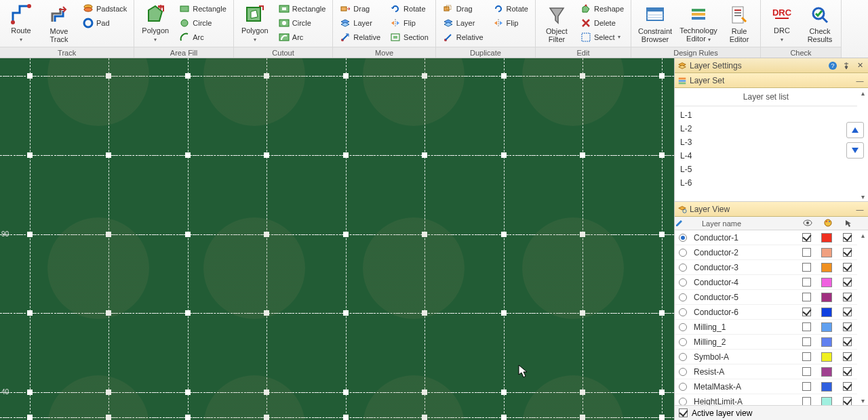 The width and height of the screenshot is (868, 420). Describe the element at coordinates (360, 23) in the screenshot. I see `move-layer-button: Layer` at that location.